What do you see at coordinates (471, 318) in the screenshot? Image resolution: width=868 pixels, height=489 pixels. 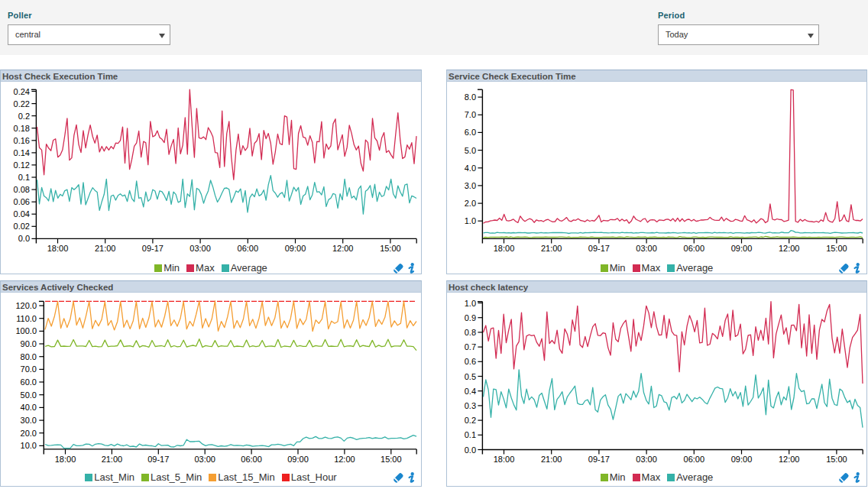 I see `svg-text: 0.9` at bounding box center [471, 318].